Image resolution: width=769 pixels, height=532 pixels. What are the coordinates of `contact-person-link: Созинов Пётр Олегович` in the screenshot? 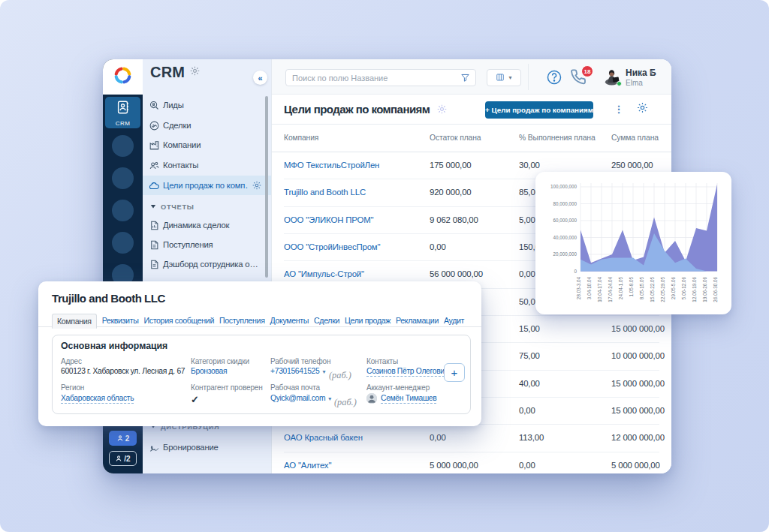 It's located at (407, 372).